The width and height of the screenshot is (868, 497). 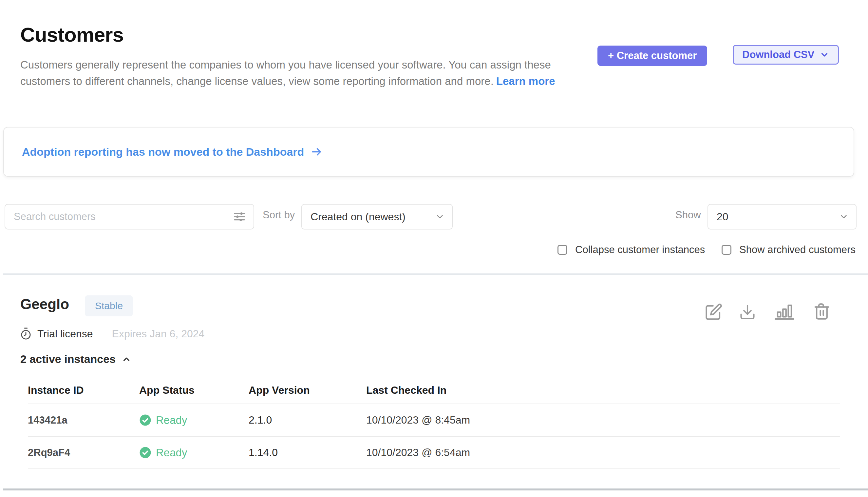 I want to click on search-box, so click(x=129, y=216).